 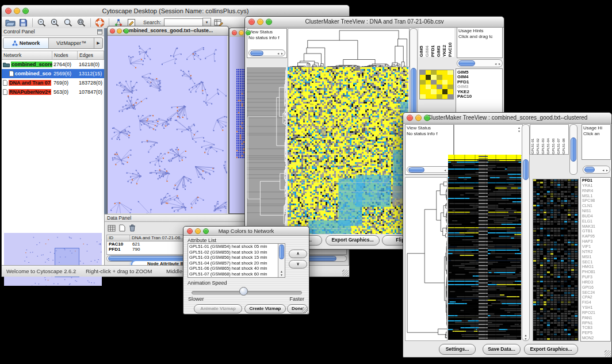 What do you see at coordinates (549, 139) in the screenshot?
I see `column-label: GPL51-04 (GSM857)` at bounding box center [549, 139].